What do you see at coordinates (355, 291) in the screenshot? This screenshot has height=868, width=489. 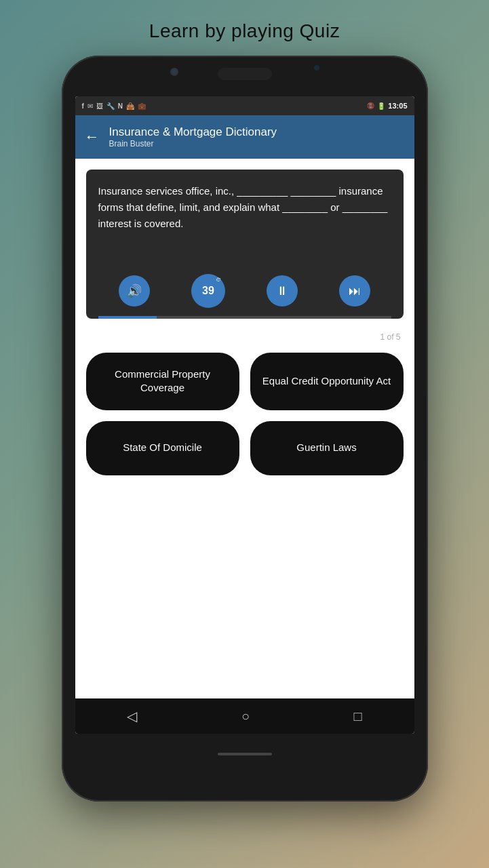 I see `skip-button: ⏭` at bounding box center [355, 291].